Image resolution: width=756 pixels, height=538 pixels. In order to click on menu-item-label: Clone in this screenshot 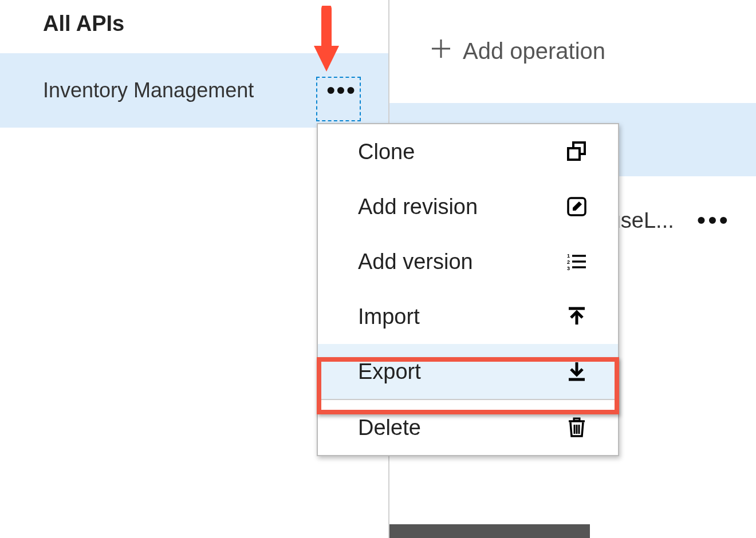, I will do `click(386, 152)`.